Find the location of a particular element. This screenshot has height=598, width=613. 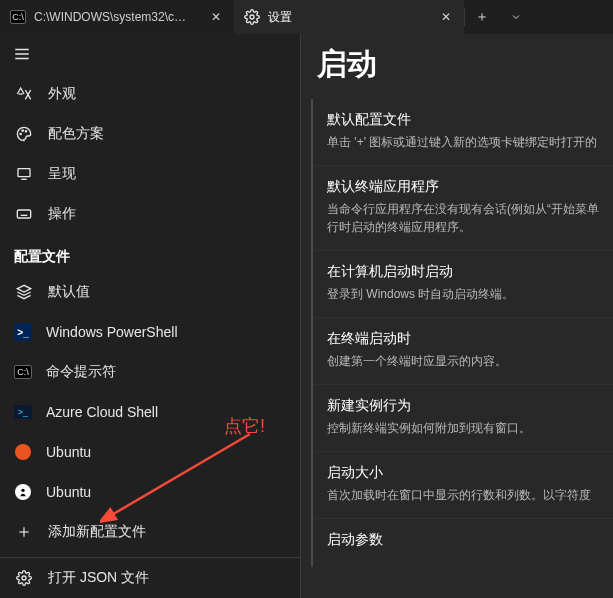

sidebar-item-label: 操作 is located at coordinates (62, 214).